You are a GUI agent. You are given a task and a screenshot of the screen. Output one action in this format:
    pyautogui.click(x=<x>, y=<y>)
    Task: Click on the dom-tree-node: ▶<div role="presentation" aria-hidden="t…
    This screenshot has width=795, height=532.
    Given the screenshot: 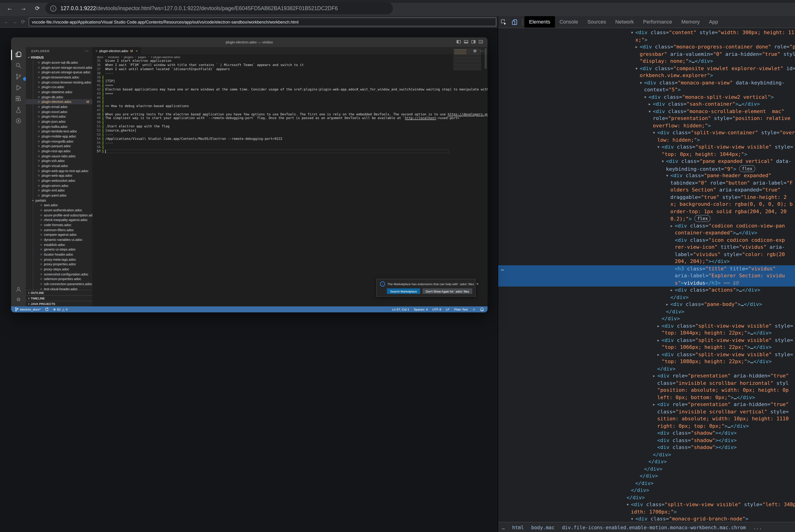 What is the action you would take?
    pyautogui.click(x=646, y=404)
    